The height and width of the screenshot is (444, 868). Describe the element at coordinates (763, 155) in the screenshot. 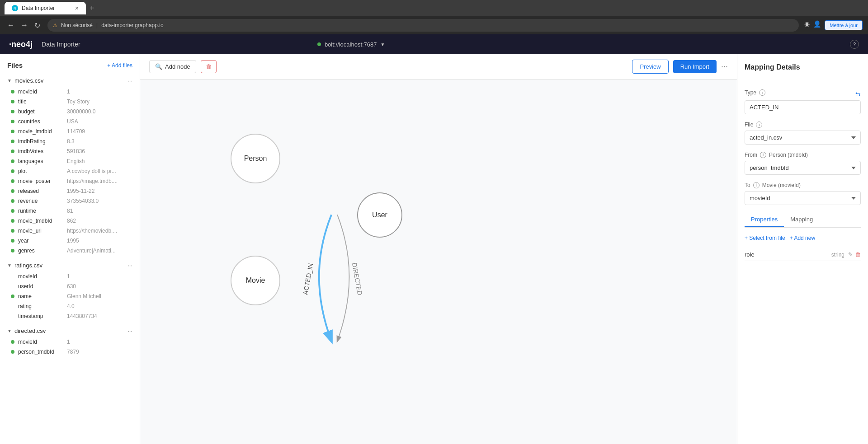

I see `from-info-icon: i` at that location.